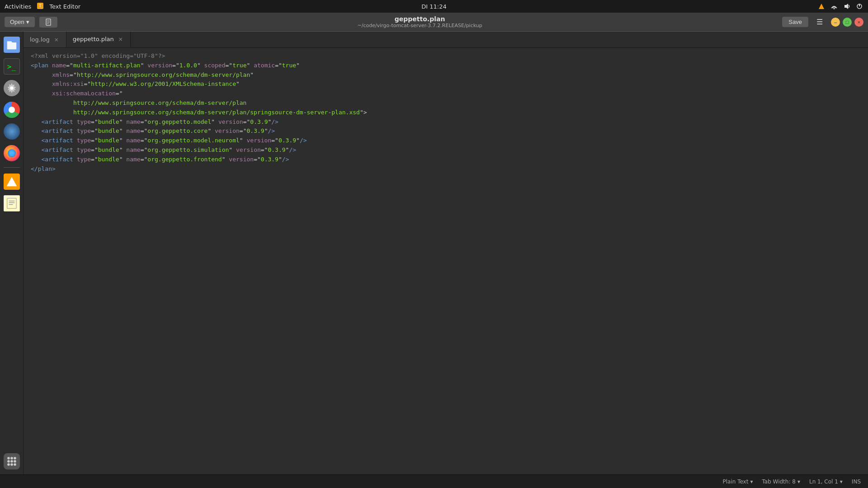 Image resolution: width=868 pixels, height=488 pixels. I want to click on tab-log: log.log ×, so click(45, 40).